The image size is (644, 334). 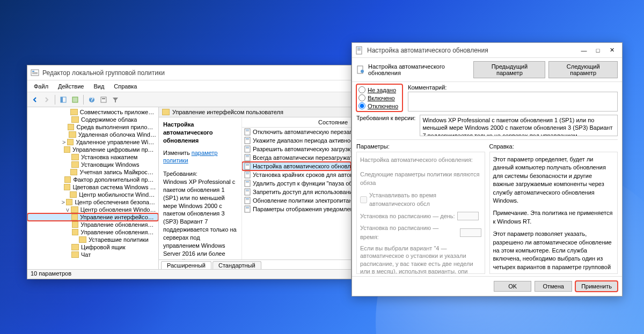 I want to click on gpedit-titlebar: Редактор локальной групповой политики, so click(x=189, y=73).